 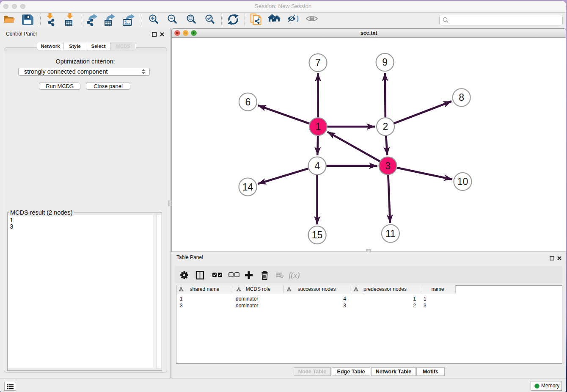 What do you see at coordinates (385, 62) in the screenshot?
I see `svg-text: 9` at bounding box center [385, 62].